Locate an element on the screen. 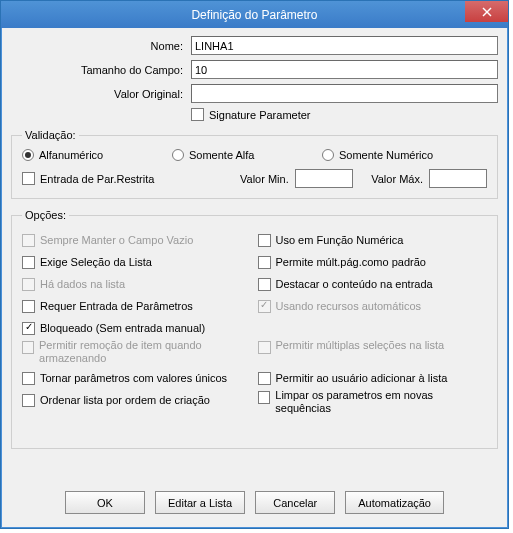  radio-alphanumeric-label: Alfanumérico is located at coordinates (71, 155).